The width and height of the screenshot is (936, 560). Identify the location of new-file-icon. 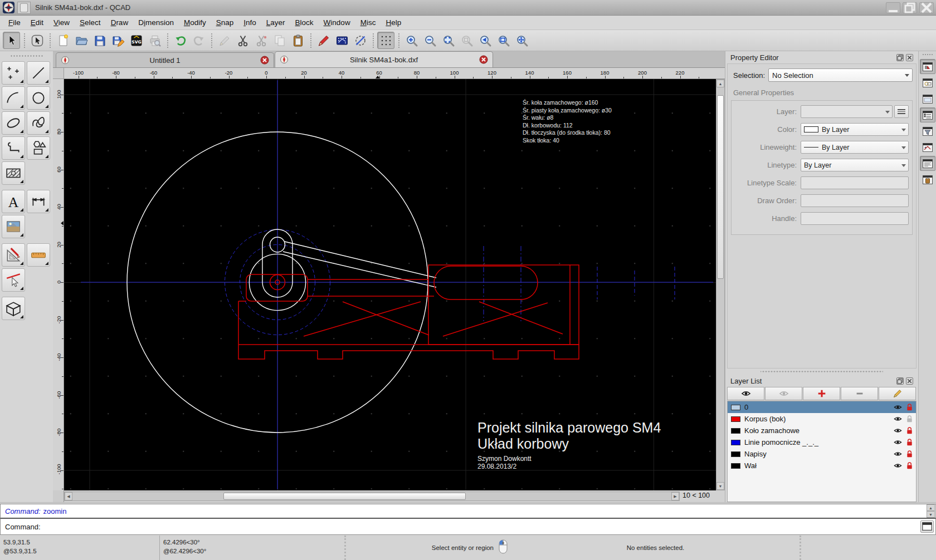
(62, 40).